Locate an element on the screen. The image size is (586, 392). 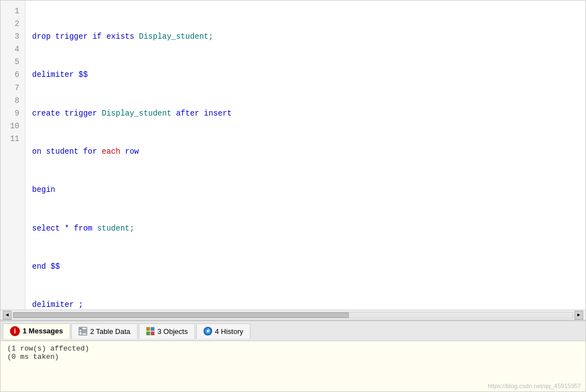
horizontal-scrollbar: ◀ ▶ is located at coordinates (293, 315).